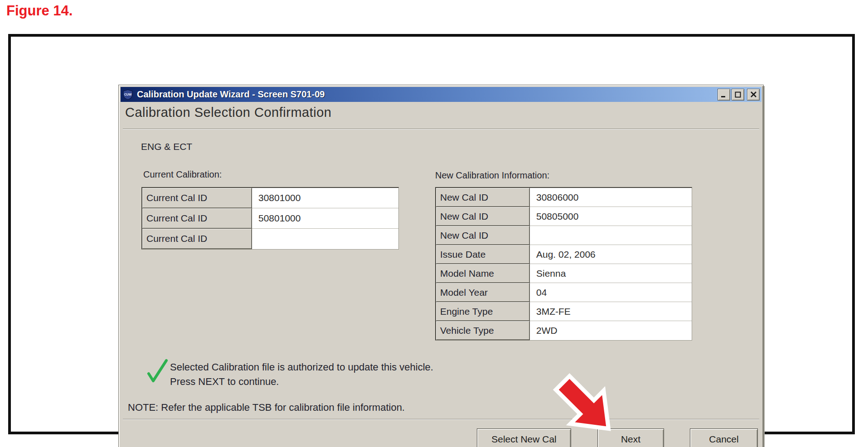 This screenshot has width=868, height=447. I want to click on note-text: NOTE: Refer the applicable TSB for calib…, so click(267, 408).